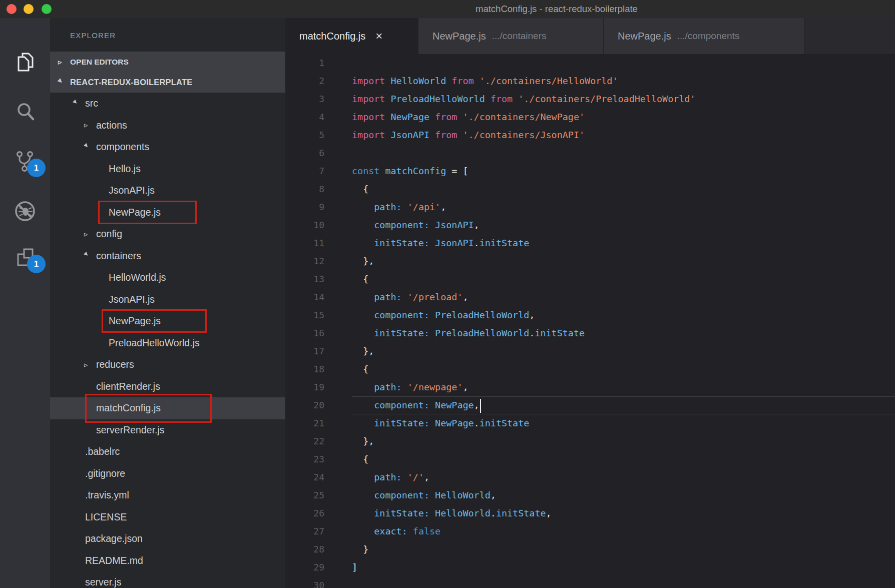 The width and height of the screenshot is (895, 588). I want to click on tree-file-helloworld-js: HelloWorld.js, so click(168, 278).